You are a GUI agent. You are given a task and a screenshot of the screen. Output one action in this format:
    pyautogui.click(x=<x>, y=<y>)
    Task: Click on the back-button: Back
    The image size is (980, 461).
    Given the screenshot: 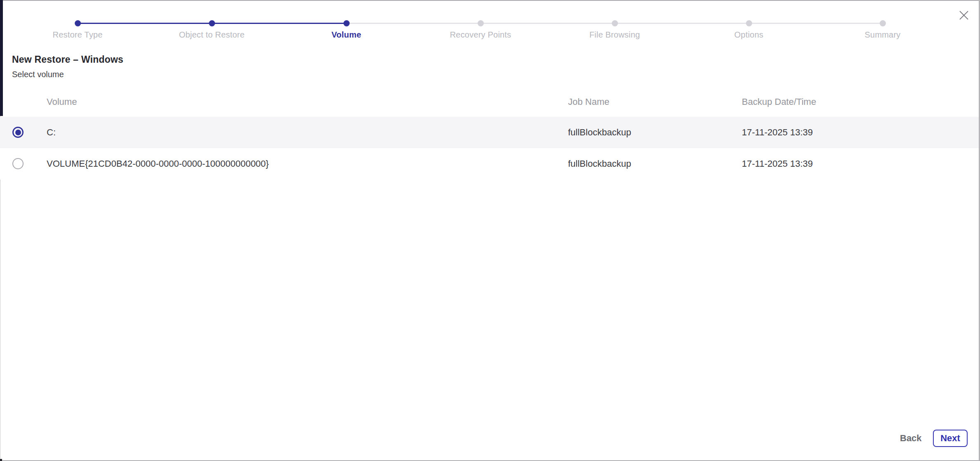 What is the action you would take?
    pyautogui.click(x=911, y=438)
    